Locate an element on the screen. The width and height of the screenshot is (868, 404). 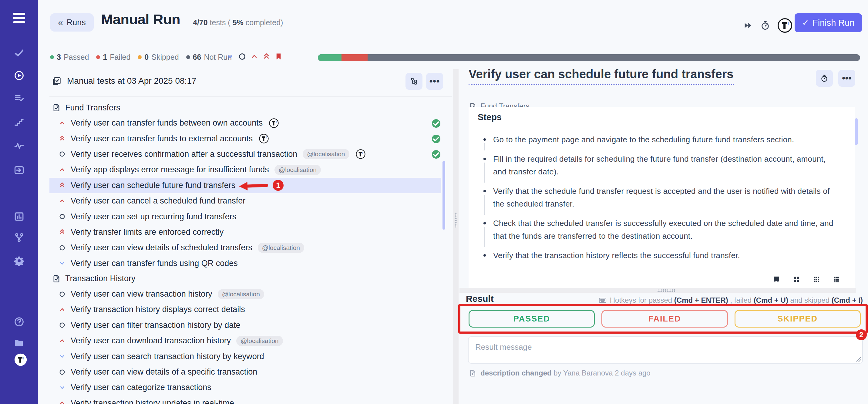
panel-resizer-vertical is located at coordinates (456, 237).